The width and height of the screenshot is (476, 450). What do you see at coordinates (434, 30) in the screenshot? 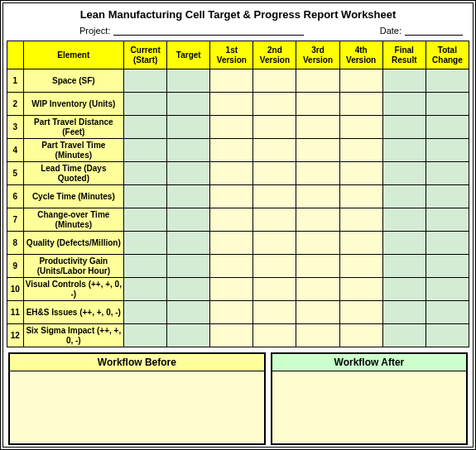
I see `date-input-line` at bounding box center [434, 30].